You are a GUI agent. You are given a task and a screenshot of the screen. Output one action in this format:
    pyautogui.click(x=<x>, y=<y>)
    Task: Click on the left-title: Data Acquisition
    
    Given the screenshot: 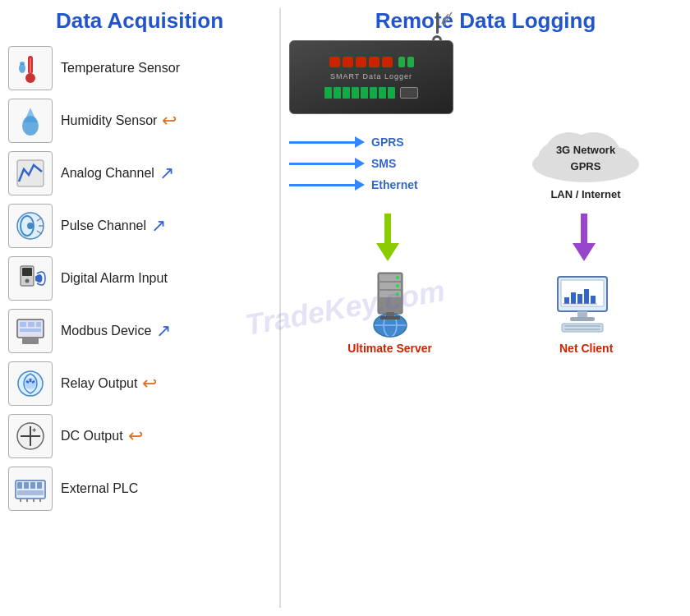 What is the action you would take?
    pyautogui.click(x=144, y=21)
    